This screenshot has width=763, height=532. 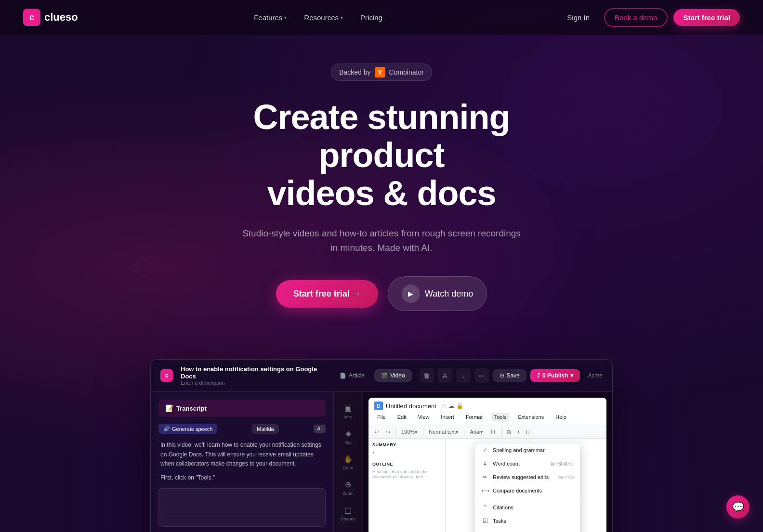 What do you see at coordinates (487, 412) in the screenshot?
I see `gdocs-header: D Untitled document ☆ ☁ 🔒 File` at bounding box center [487, 412].